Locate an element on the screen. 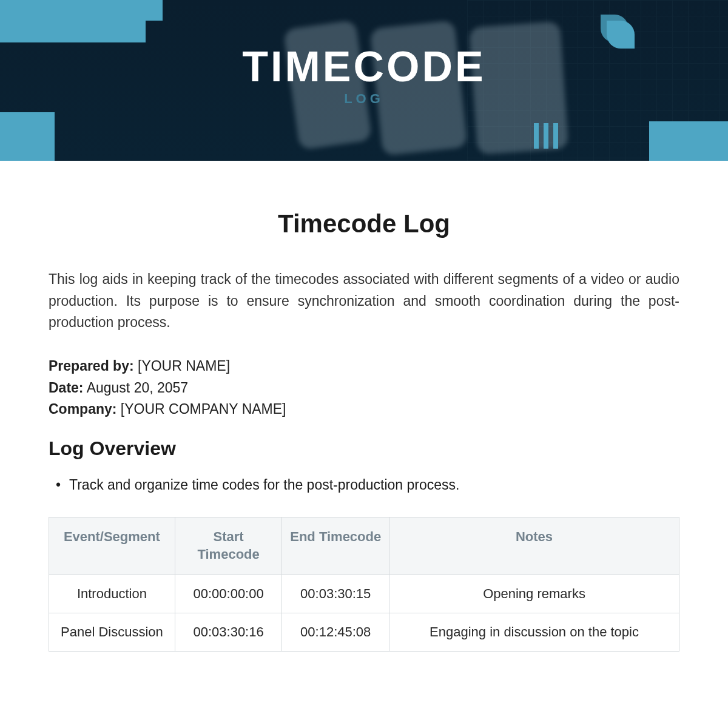 This screenshot has width=728, height=728. th-start: Start Timecode is located at coordinates (228, 546).